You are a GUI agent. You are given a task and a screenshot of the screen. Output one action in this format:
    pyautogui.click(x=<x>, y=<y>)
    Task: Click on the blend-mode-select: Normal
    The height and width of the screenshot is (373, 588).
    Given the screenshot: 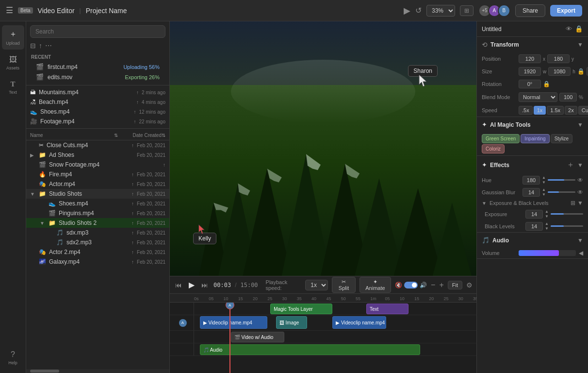 What is the action you would take?
    pyautogui.click(x=538, y=97)
    